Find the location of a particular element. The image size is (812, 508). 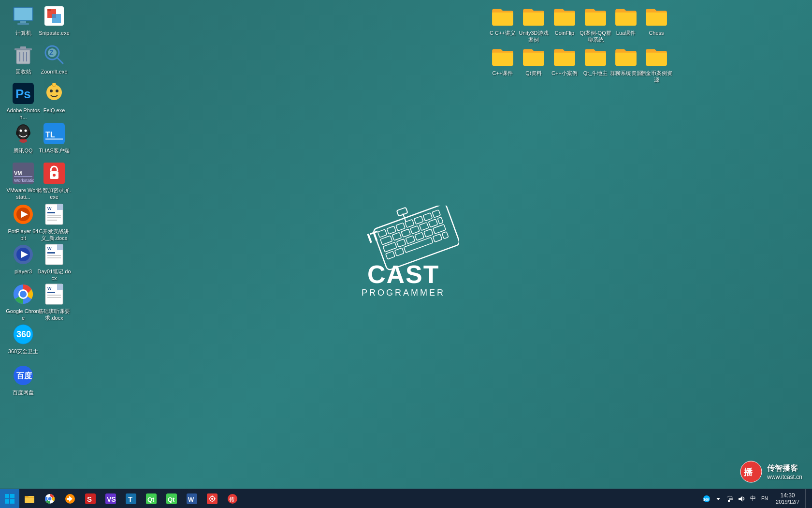

tray-lang-icon: EN is located at coordinates (765, 499).